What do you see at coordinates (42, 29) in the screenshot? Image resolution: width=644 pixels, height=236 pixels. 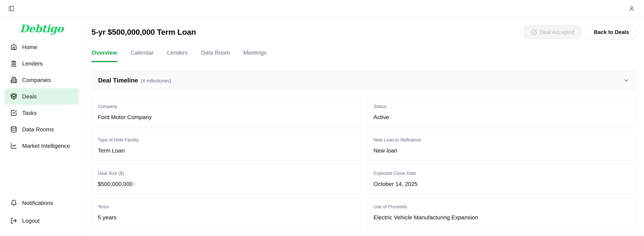 I see `brand-logo: Debtigo` at bounding box center [42, 29].